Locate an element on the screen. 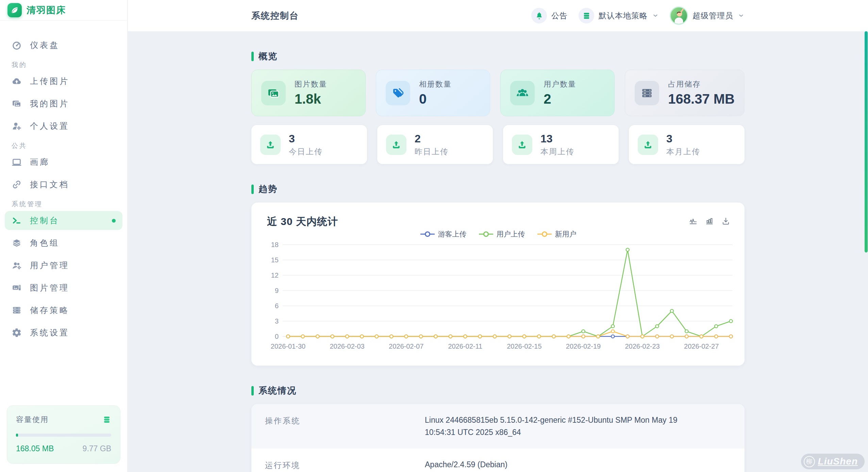  sidebar-item-label: 接口文档 is located at coordinates (50, 185).